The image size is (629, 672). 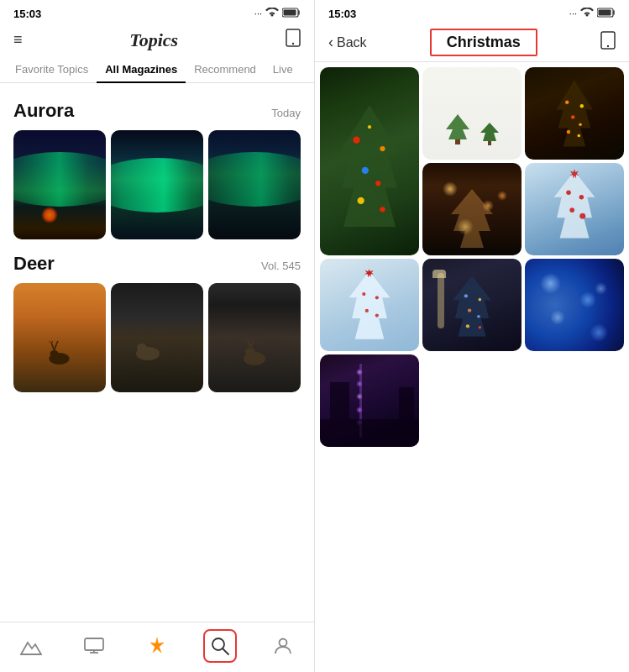 What do you see at coordinates (157, 264) in the screenshot?
I see `deer-section-header: Deer Vol. 545` at bounding box center [157, 264].